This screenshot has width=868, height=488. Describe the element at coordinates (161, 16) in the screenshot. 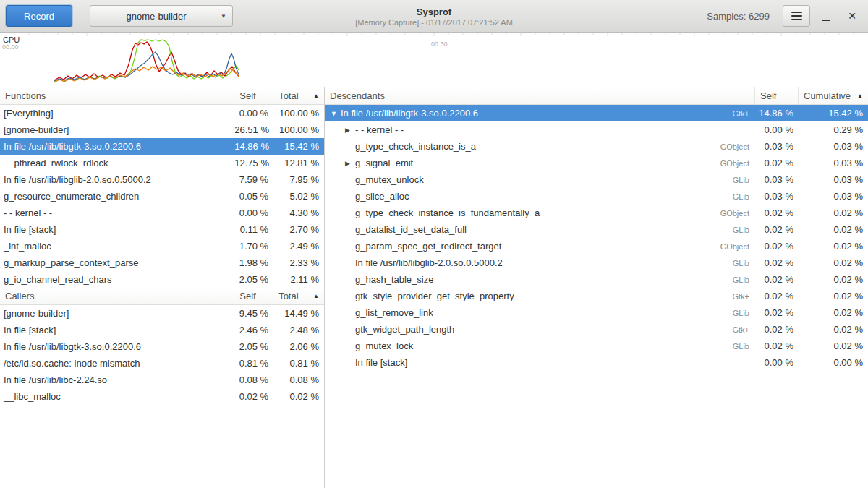

I see `process-selector-dropdown: gnome-builder ▼` at that location.